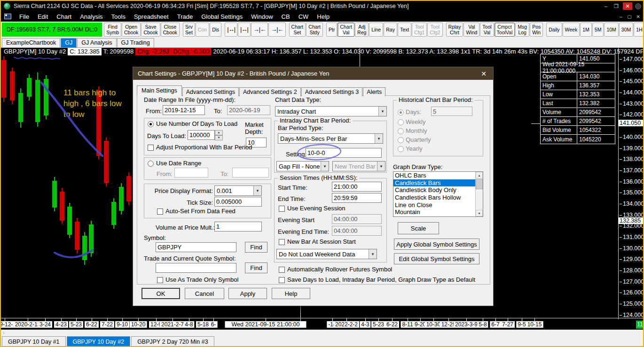  Describe the element at coordinates (374, 92) in the screenshot. I see `dialog-tab-alerts: Alerts` at that location.